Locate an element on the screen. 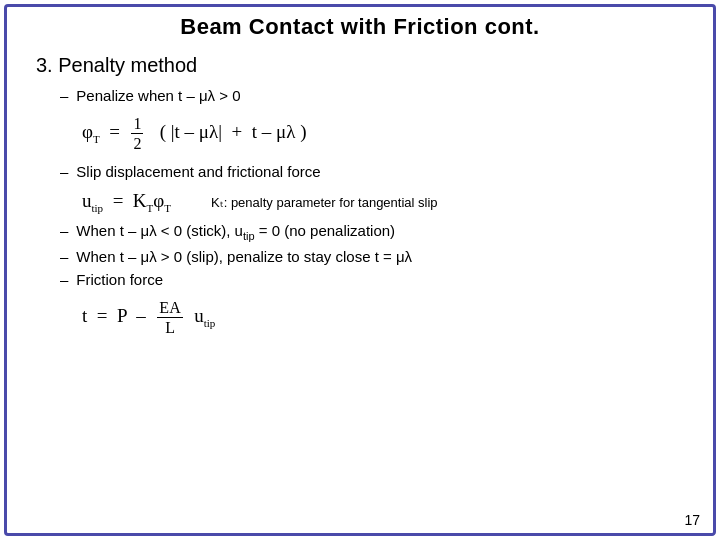 The height and width of the screenshot is (540, 720). bullet-2: – Slip displacement and frictional force is located at coordinates (372, 172).